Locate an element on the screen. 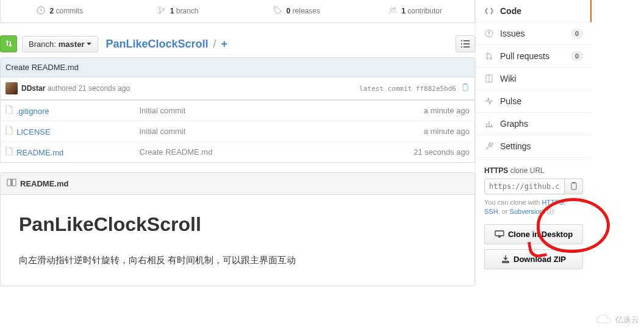 The height and width of the screenshot is (329, 644). branch-icon is located at coordinates (162, 11).